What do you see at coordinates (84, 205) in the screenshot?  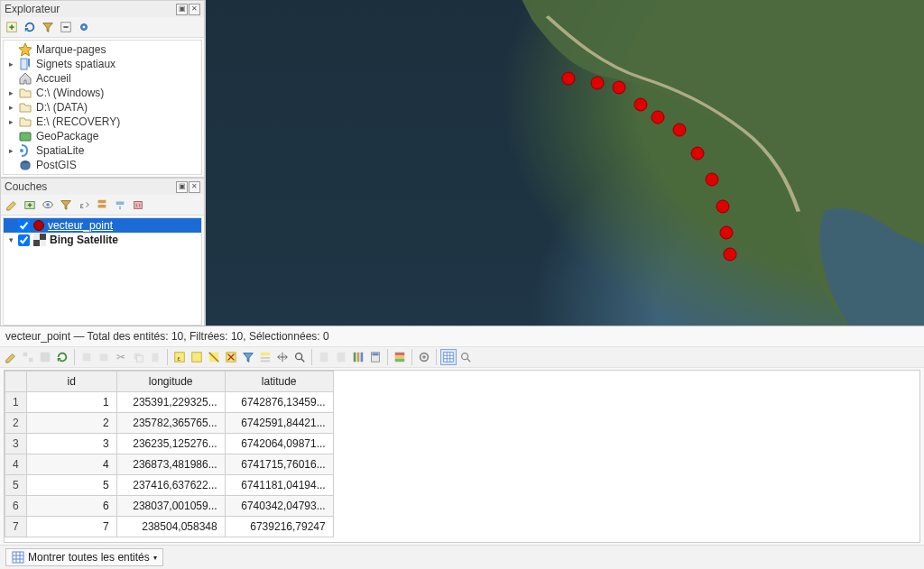 I see `expression-icon: ε` at bounding box center [84, 205].